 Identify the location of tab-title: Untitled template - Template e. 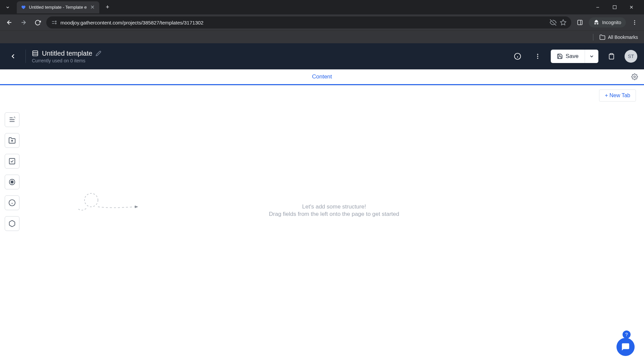
(58, 7).